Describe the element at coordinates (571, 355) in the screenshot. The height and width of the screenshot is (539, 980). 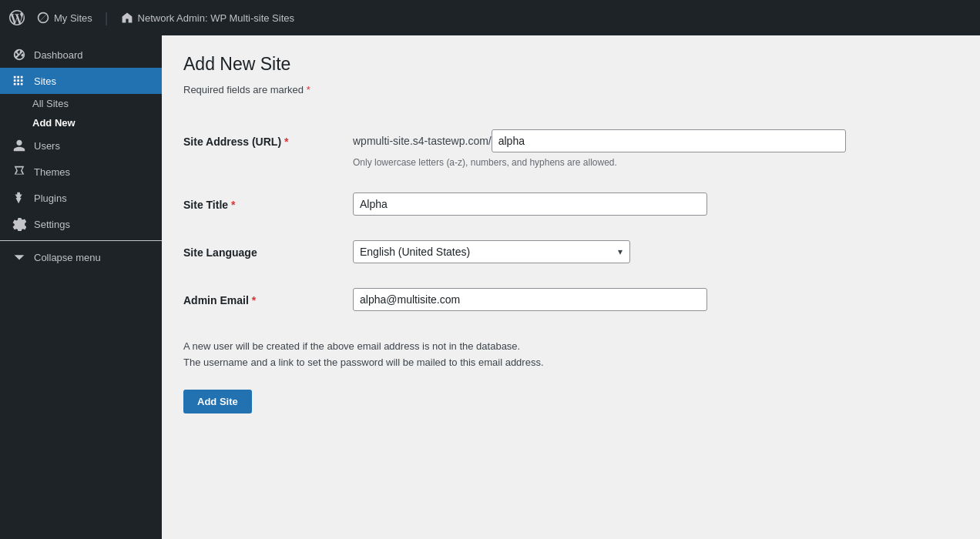
I see `info-block: A new user will be created if the above …` at that location.